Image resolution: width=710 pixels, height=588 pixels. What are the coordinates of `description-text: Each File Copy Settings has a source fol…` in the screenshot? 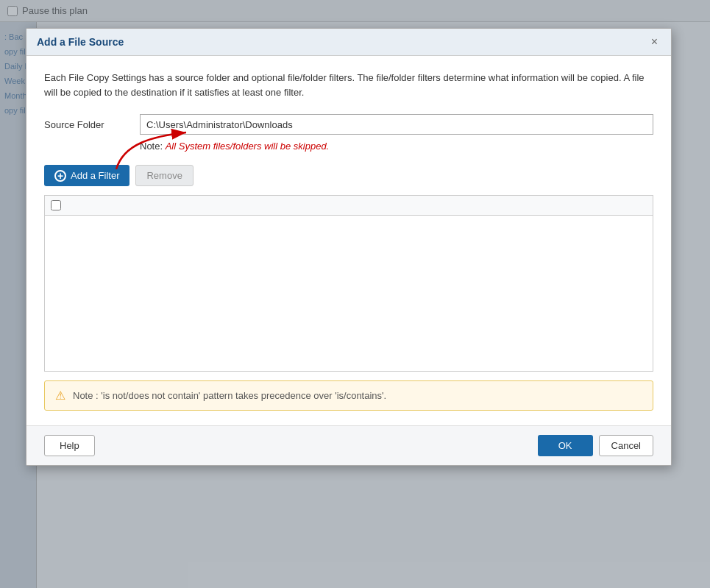 It's located at (349, 85).